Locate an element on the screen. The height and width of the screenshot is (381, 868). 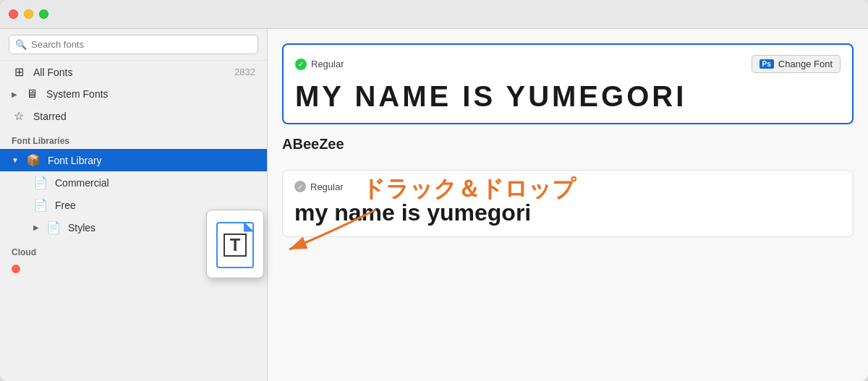
change-font-label: Change Font is located at coordinates (806, 64).